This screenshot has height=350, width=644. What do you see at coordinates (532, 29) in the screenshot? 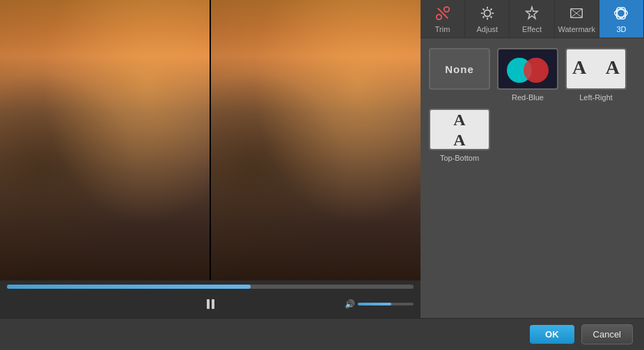
I see `tab-effect-label: Effect` at bounding box center [532, 29].